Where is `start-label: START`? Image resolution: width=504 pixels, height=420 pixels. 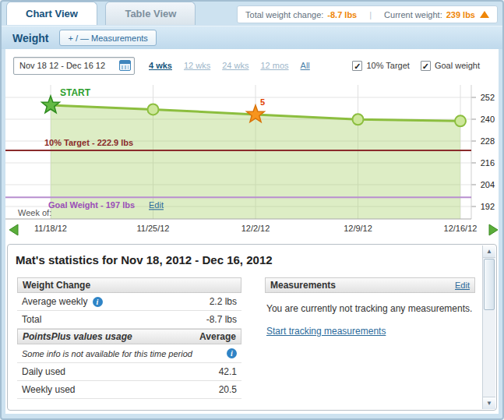 start-label: START is located at coordinates (76, 93).